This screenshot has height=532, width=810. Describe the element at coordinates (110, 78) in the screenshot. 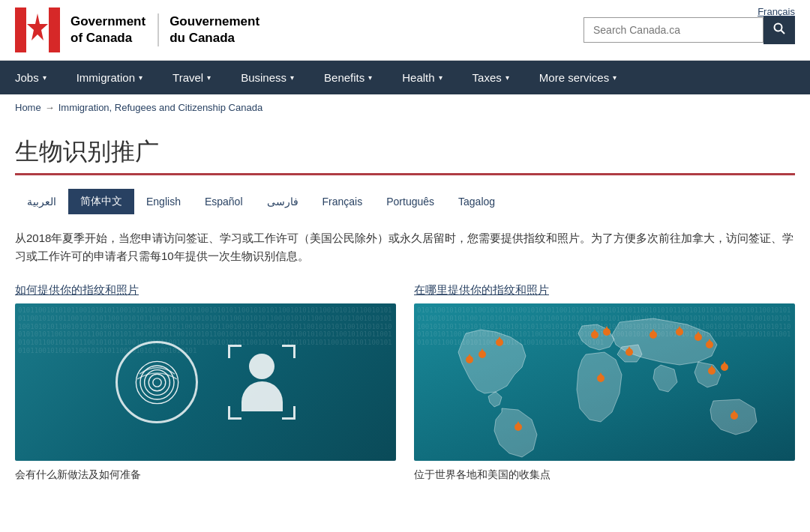

I see `nav-item-immigration: Immigration ▾` at that location.